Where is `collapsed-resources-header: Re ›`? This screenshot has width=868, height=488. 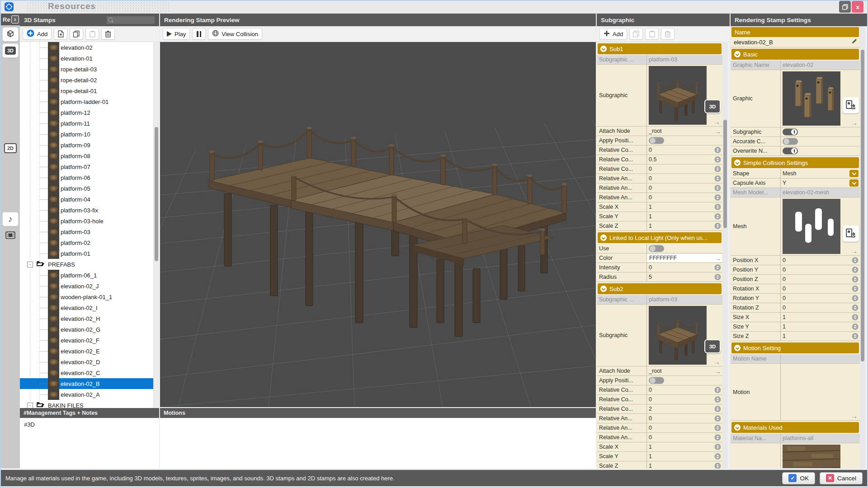
collapsed-resources-header: Re › is located at coordinates (10, 19).